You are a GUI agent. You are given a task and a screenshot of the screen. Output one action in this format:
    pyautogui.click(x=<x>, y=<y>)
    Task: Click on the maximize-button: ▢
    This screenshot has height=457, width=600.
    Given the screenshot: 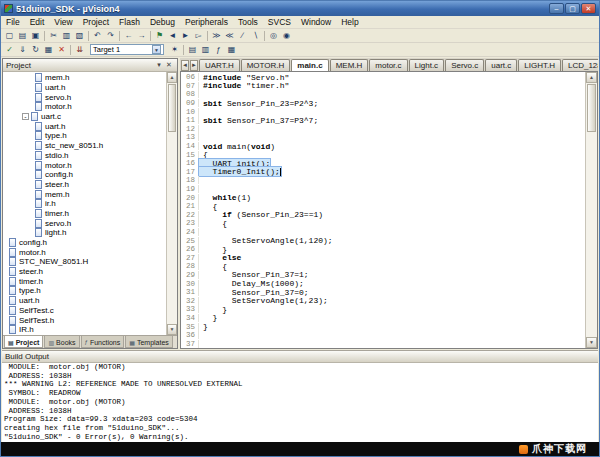 What is the action you would take?
    pyautogui.click(x=572, y=8)
    